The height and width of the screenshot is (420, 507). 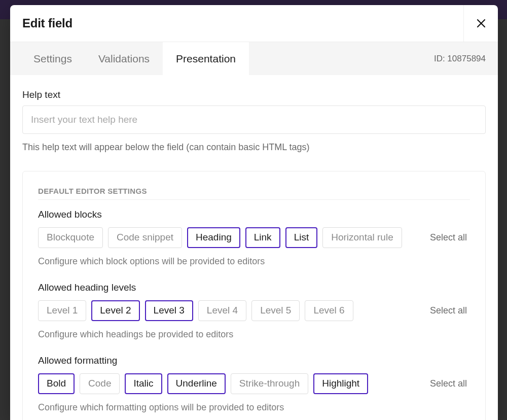 What do you see at coordinates (196, 310) in the screenshot?
I see `chips-headings: Level 1 Level 2 Level 3 Level 4 Level 5 …` at bounding box center [196, 310].